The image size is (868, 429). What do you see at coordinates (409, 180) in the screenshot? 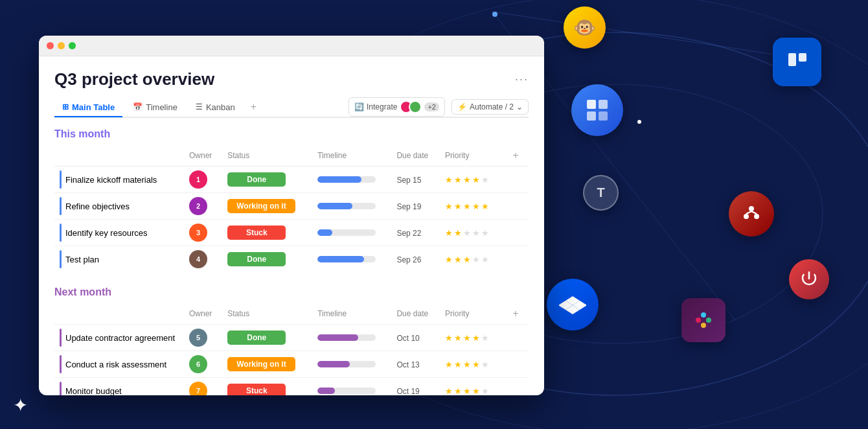
I see `due-date: Sep 15` at bounding box center [409, 180].